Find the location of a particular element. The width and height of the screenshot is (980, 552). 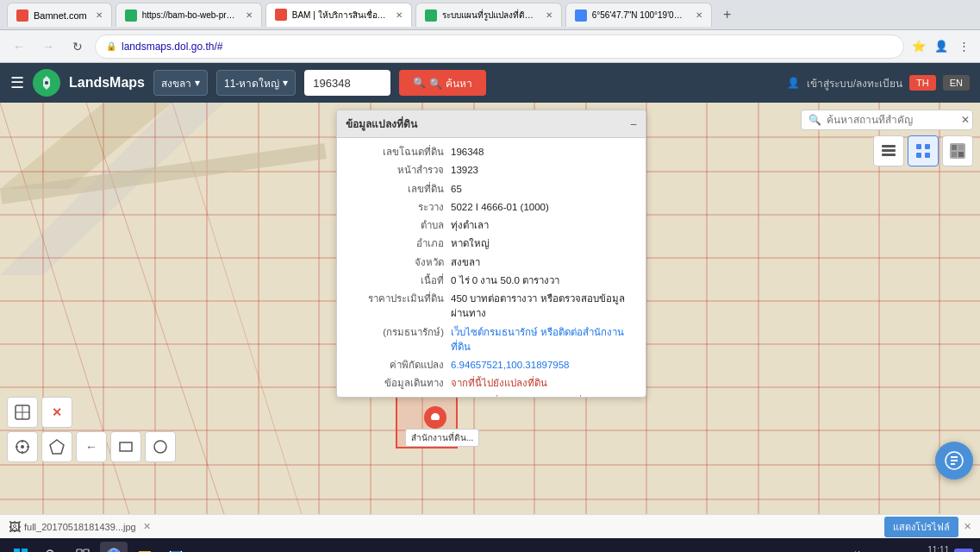

refresh-button: ↻ is located at coordinates (78, 47).